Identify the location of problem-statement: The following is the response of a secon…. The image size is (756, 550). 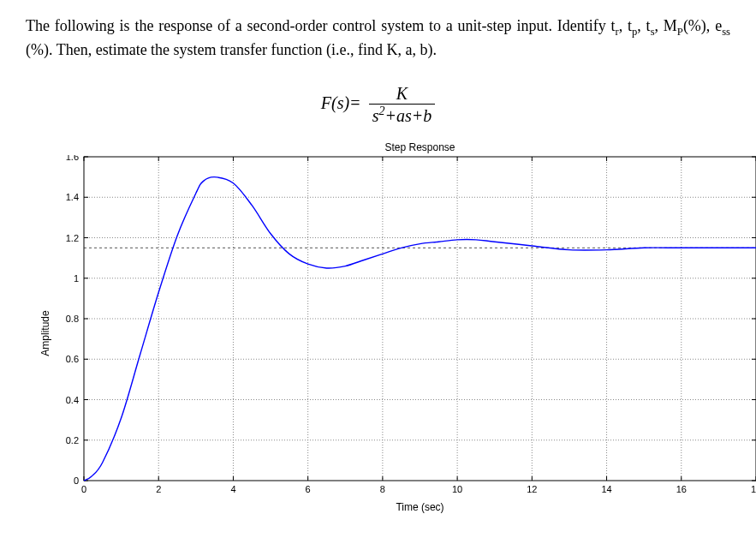
(378, 38).